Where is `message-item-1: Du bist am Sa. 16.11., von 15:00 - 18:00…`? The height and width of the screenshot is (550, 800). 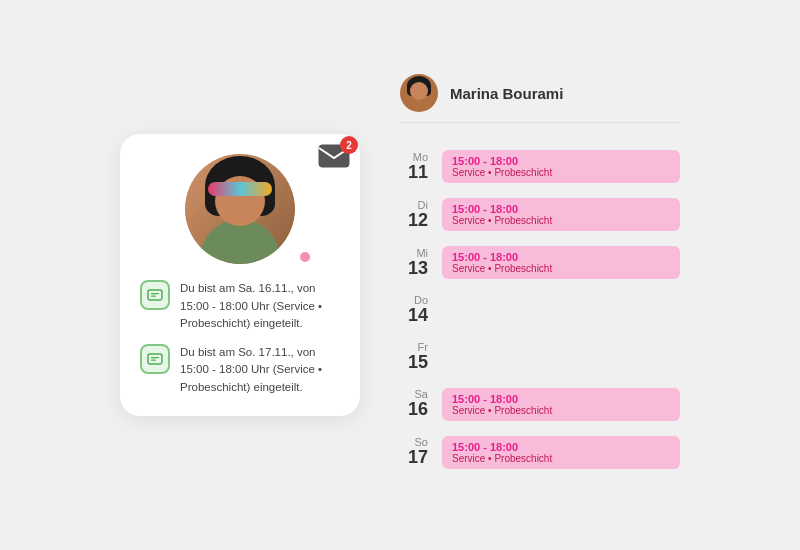 message-item-1: Du bist am Sa. 16.11., von 15:00 - 18:00… is located at coordinates (240, 306).